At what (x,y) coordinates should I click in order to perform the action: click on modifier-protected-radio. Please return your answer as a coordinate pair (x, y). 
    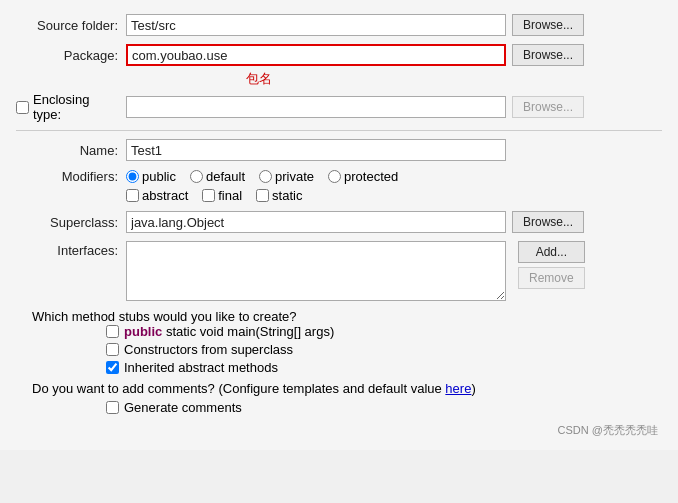
    Looking at the image, I should click on (334, 176).